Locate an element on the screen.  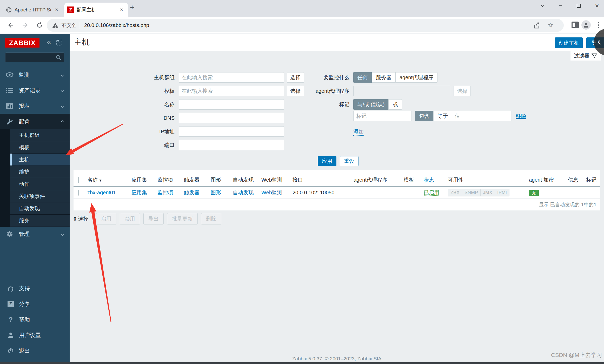
graphs-link: 图形 is located at coordinates (216, 193).